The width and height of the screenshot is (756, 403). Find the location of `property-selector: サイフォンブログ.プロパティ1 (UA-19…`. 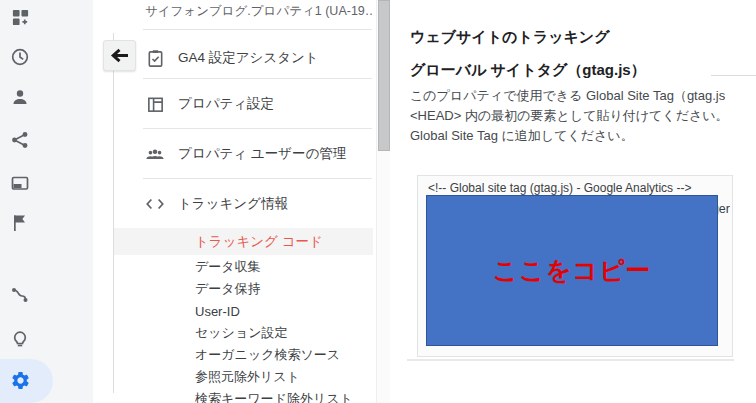

property-selector: サイフォンブログ.プロパティ1 (UA-19… is located at coordinates (259, 12).